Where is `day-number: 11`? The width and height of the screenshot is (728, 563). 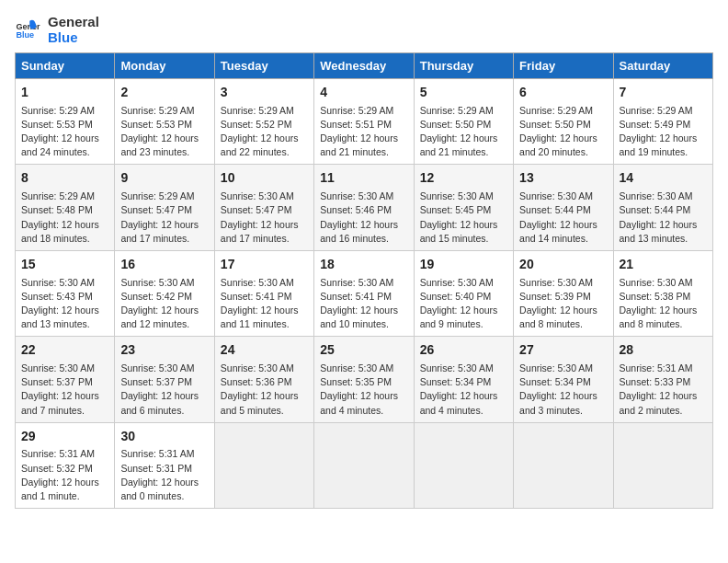
day-number: 11 is located at coordinates (364, 178).